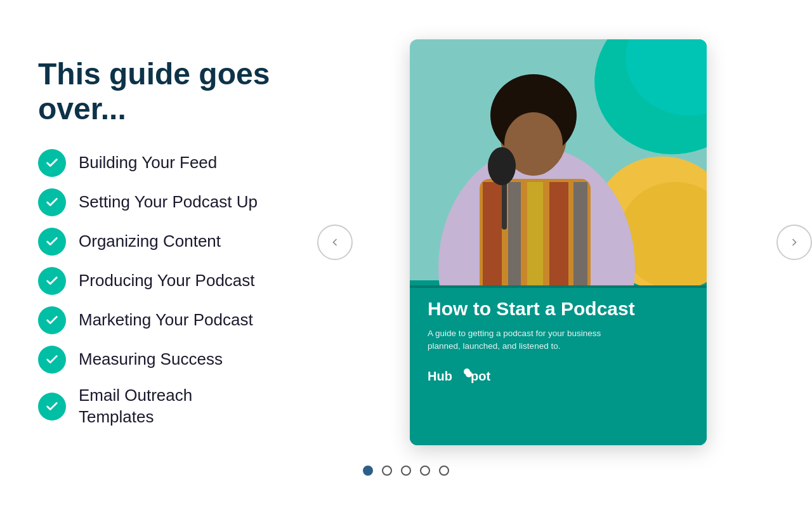 This screenshot has height=515, width=812. What do you see at coordinates (514, 334) in the screenshot?
I see `svg-text:A guide to getting a podcast f: A guide to getting a podcast for your bu…` at bounding box center [514, 334].